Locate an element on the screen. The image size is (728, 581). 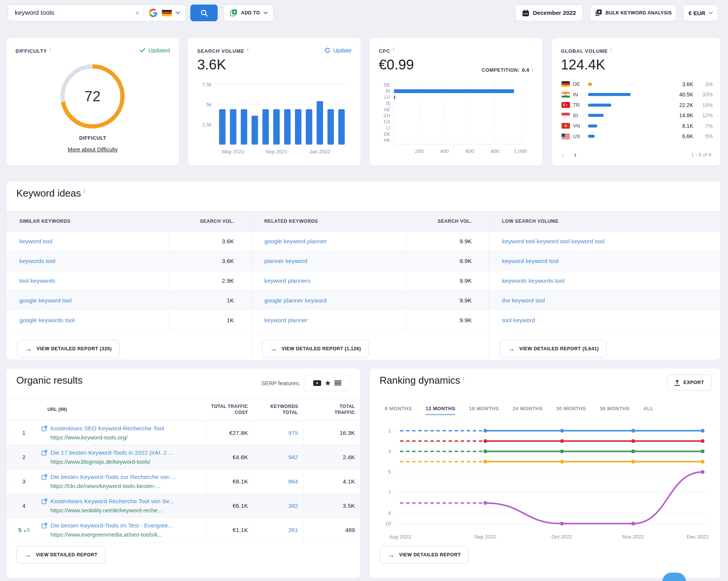
keyword-link: google keywords tool is located at coordinates (47, 320).